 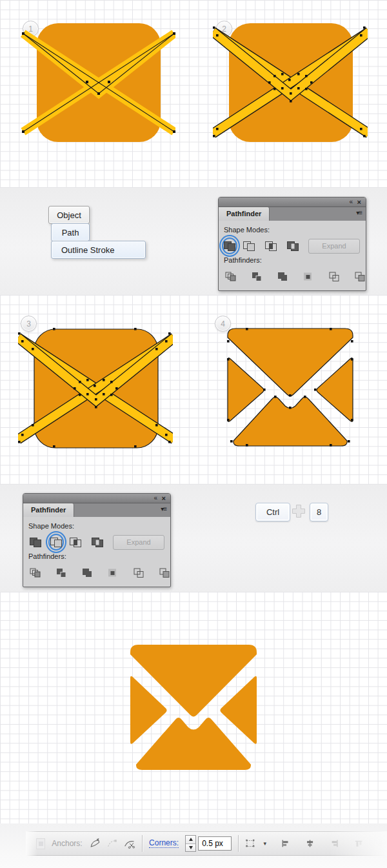 I want to click on corners-stepper-up, so click(x=191, y=840).